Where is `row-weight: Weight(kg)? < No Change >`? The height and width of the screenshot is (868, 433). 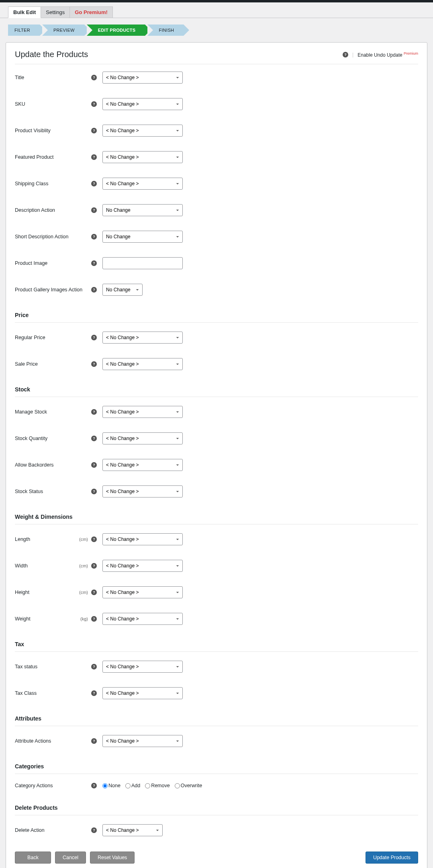 row-weight: Weight(kg)? < No Change > is located at coordinates (216, 619).